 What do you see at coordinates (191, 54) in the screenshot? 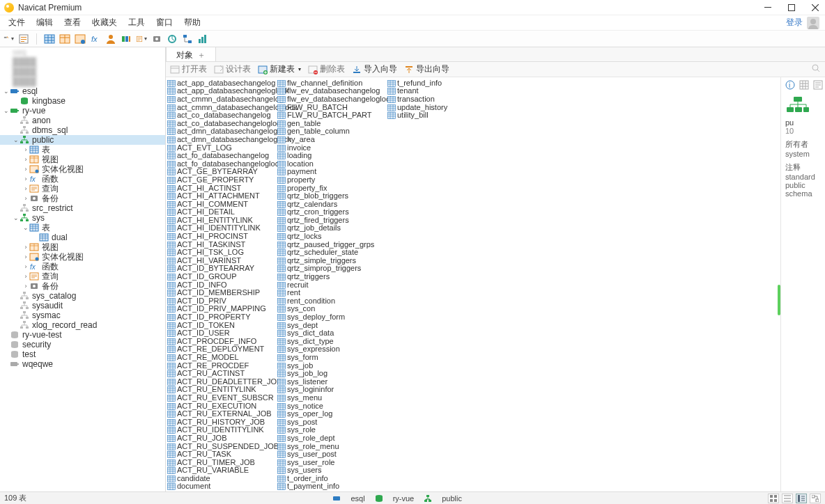
I see `tab-objects: 对象 ＋` at bounding box center [191, 54].